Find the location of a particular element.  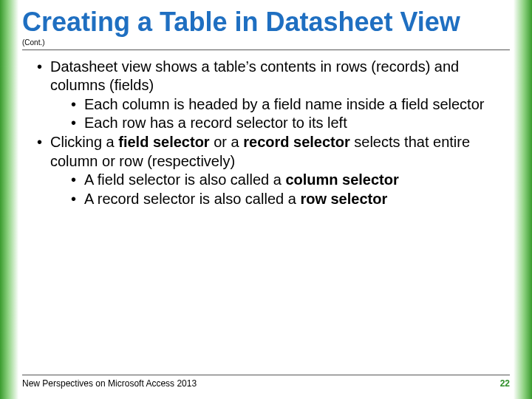

bold-term: column selector is located at coordinates (341, 180).